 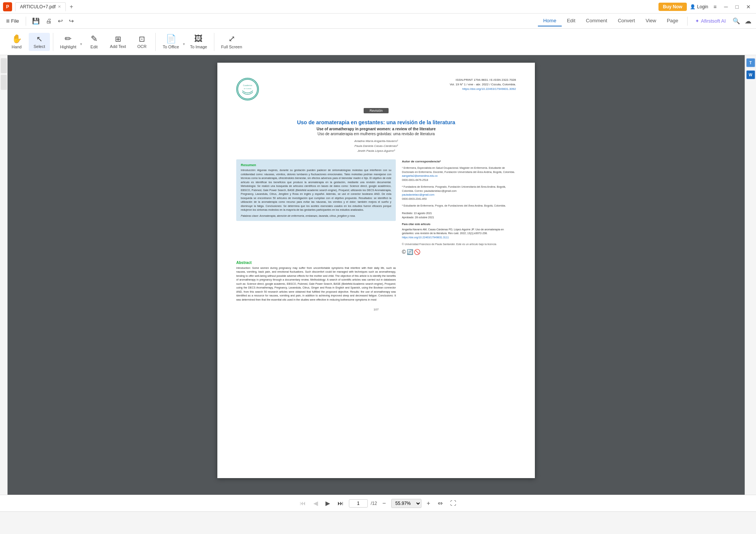 I want to click on revision-row: Revisión, so click(x=376, y=111).